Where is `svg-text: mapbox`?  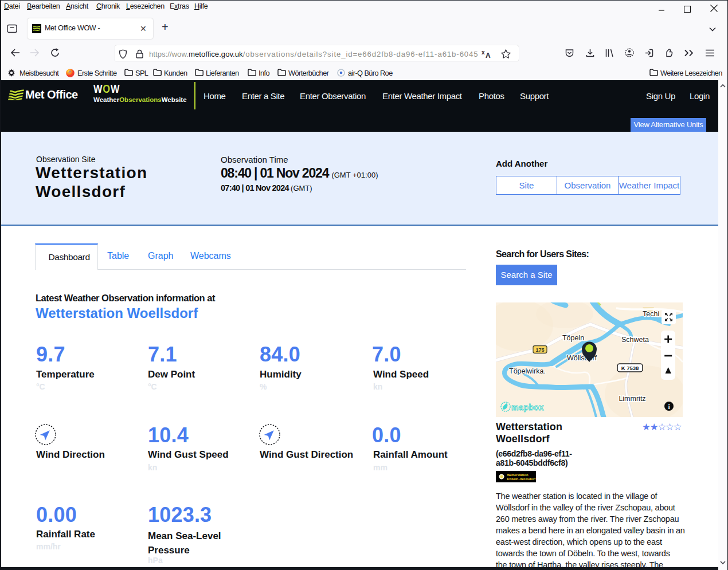
svg-text: mapbox is located at coordinates (527, 407).